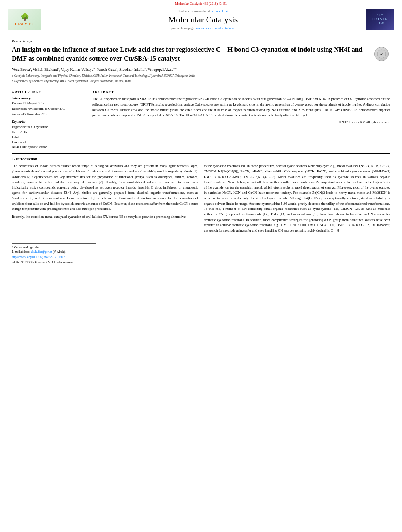  I want to click on abstract-col: ABSTRACT The Cu dispersed on mesoporous …, so click(241, 120).